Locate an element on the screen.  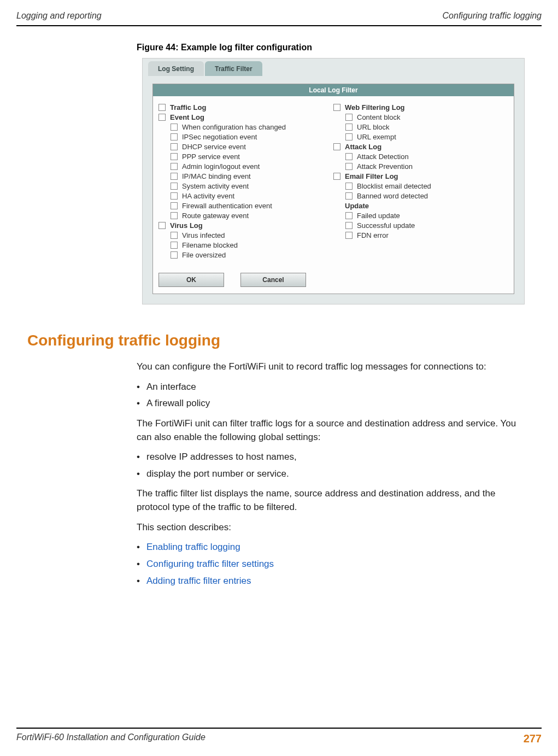
event-item: When configuration has changed is located at coordinates (246, 127).